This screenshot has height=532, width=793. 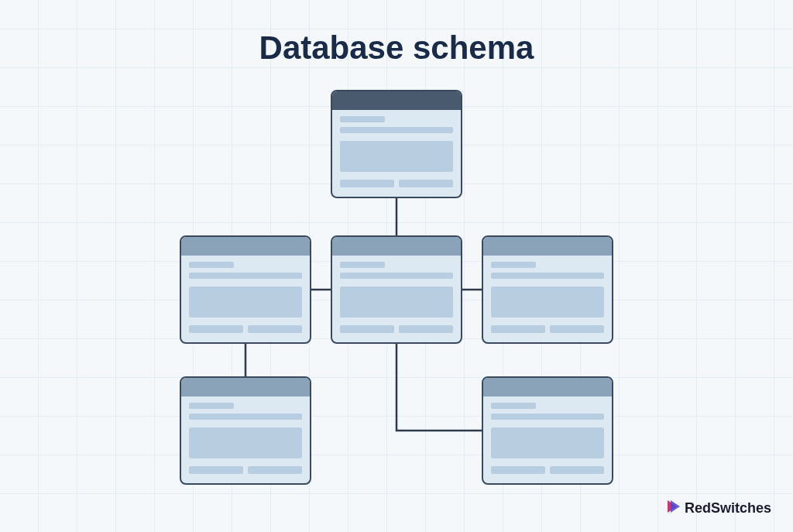 I want to click on table-node-left, so click(x=245, y=290).